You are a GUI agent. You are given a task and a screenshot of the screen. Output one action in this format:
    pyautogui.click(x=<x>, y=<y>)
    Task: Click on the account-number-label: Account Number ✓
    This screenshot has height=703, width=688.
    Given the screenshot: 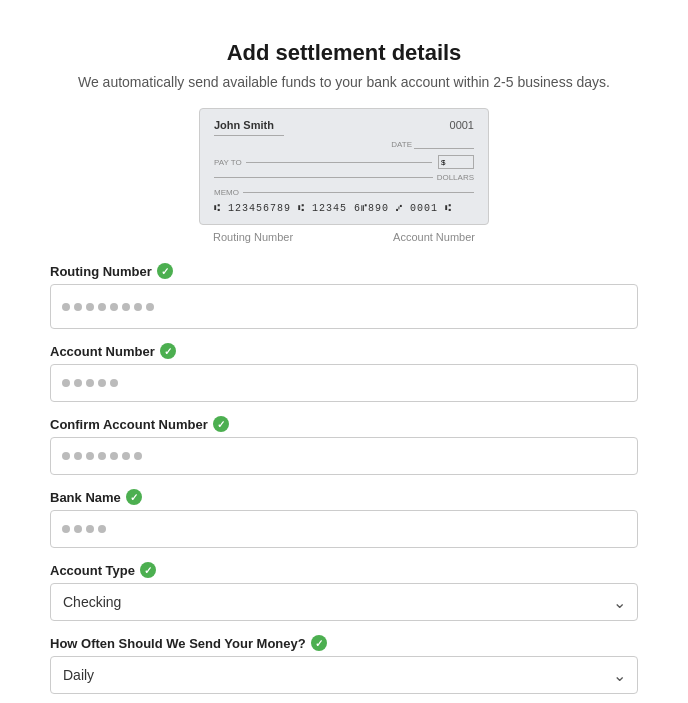 What is the action you would take?
    pyautogui.click(x=344, y=351)
    